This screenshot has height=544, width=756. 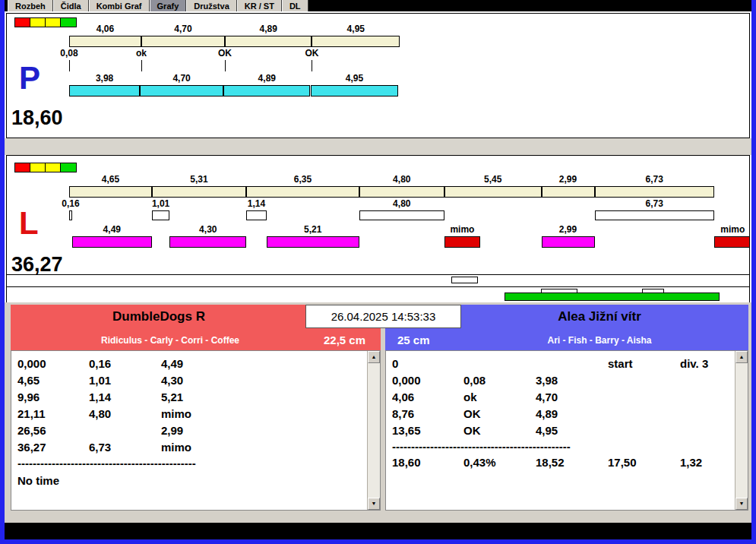 What do you see at coordinates (644, 463) in the screenshot?
I see `table-cell: 17,50` at bounding box center [644, 463].